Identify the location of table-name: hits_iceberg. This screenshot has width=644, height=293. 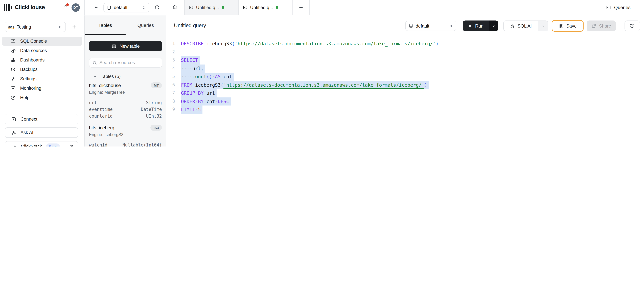
(102, 128).